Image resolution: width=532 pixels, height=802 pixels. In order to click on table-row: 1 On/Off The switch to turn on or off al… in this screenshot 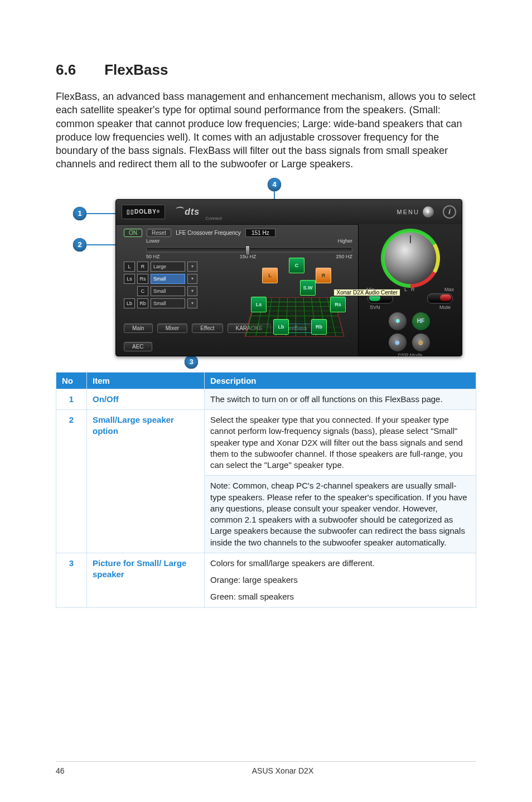, I will do `click(267, 399)`.